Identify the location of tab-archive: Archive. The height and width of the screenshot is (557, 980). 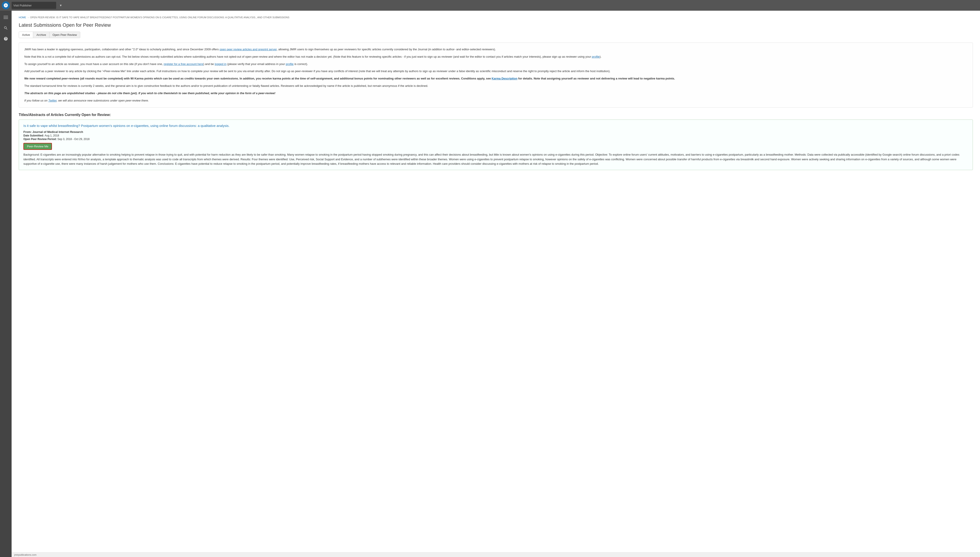
(41, 35).